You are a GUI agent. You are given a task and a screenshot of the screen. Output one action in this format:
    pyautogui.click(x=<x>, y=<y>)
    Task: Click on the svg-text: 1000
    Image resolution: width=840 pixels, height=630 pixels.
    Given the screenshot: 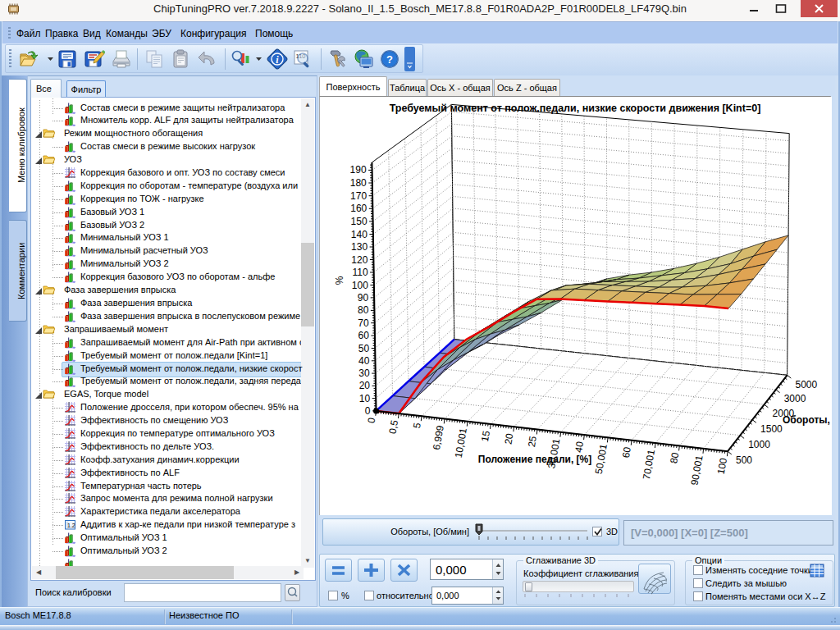 What is the action you would take?
    pyautogui.click(x=760, y=445)
    